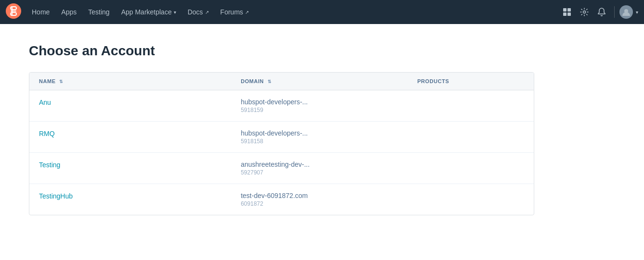 Image resolution: width=644 pixels, height=260 pixels. I want to click on marketplace-icon-btn, so click(567, 12).